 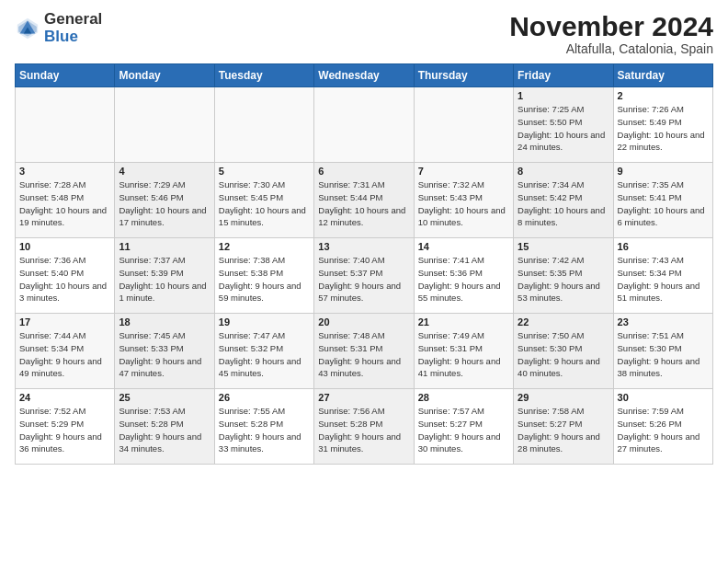 I want to click on calendar-cell: 9Sunrise: 7:35 AMSunset: 5:41 PMDaylight…, so click(x=663, y=201).